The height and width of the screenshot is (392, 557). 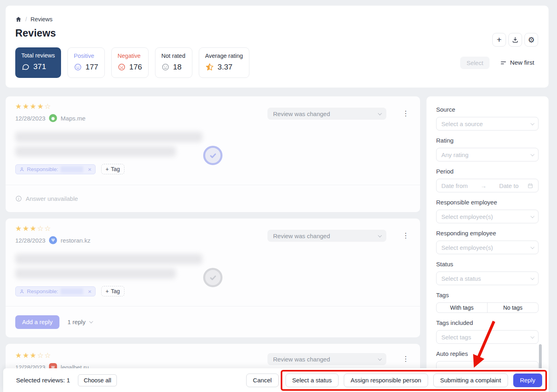 What do you see at coordinates (515, 40) in the screenshot?
I see `download-icon` at bounding box center [515, 40].